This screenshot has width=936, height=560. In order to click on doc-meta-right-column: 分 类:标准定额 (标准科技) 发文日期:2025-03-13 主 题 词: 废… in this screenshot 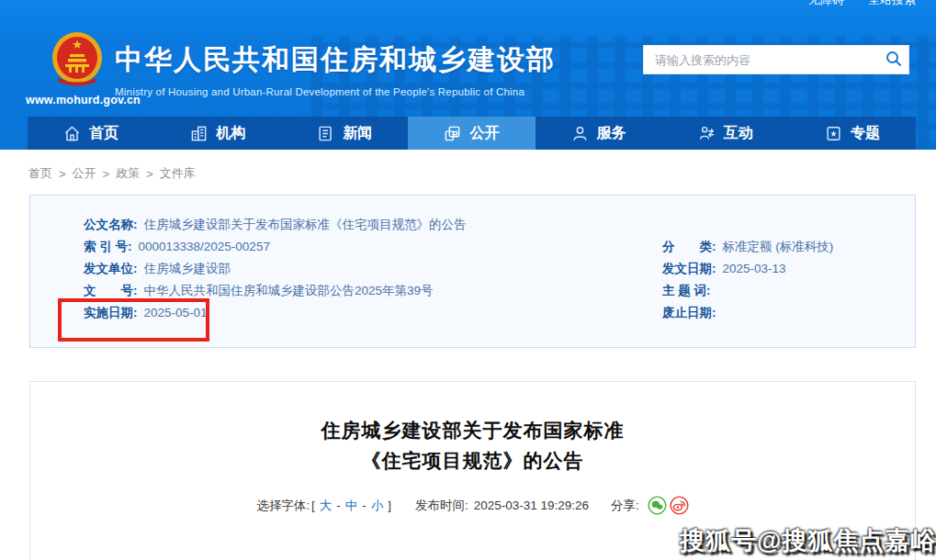, I will do `click(748, 280)`.